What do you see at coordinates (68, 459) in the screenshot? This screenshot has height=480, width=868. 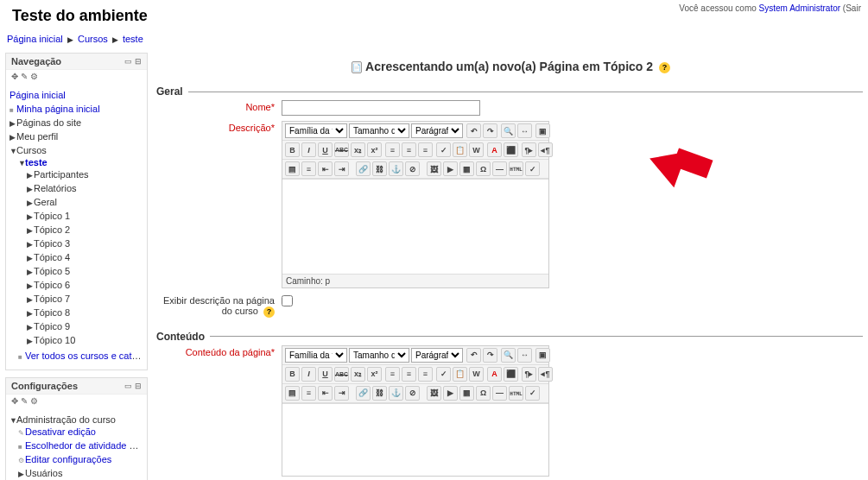 I see `settings-editsettings: Editar configurações` at bounding box center [68, 459].